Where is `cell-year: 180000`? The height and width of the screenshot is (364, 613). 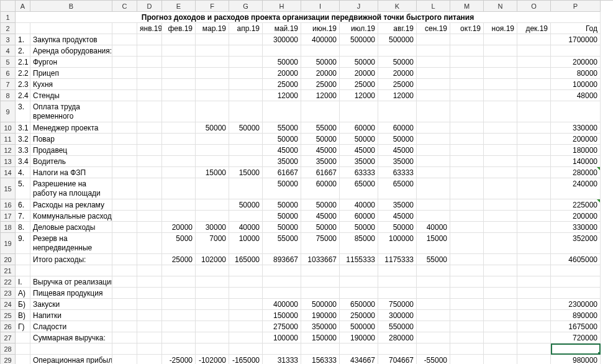
cell-year: 180000 is located at coordinates (576, 150).